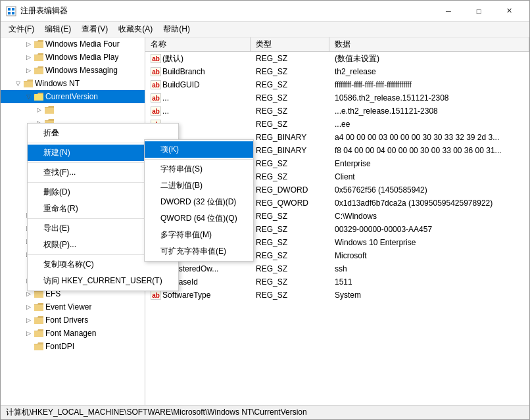  Describe the element at coordinates (72, 70) in the screenshot. I see `tree-item-windows-messaging: ▷ Windows Messaging` at that location.